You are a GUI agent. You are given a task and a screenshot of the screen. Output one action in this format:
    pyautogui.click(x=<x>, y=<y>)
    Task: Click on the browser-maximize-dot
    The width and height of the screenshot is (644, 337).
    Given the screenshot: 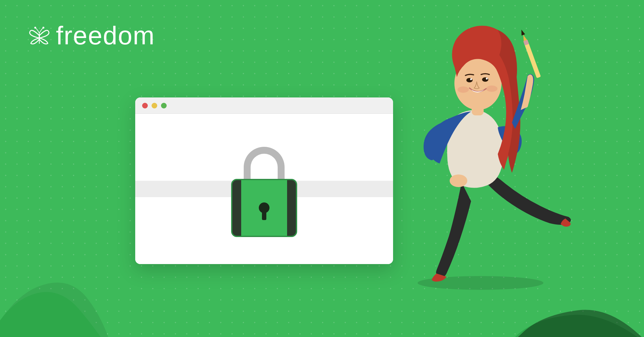 What is the action you would take?
    pyautogui.click(x=164, y=106)
    